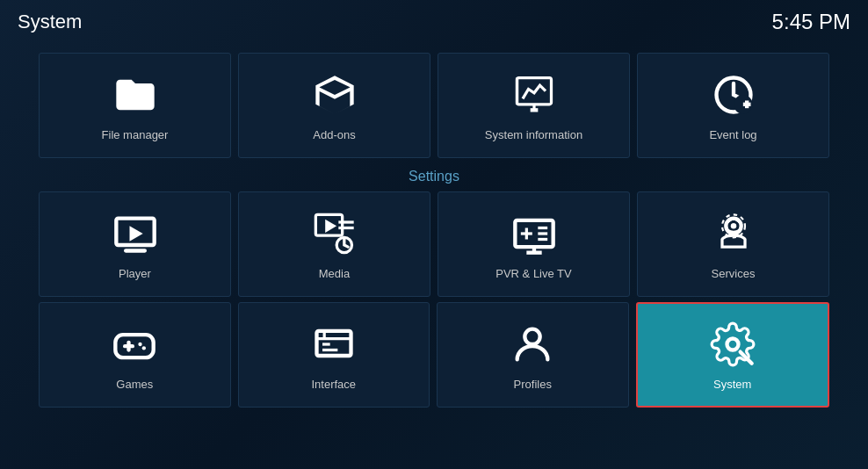 The width and height of the screenshot is (868, 469). What do you see at coordinates (434, 177) in the screenshot?
I see `settings-label: Settings` at bounding box center [434, 177].